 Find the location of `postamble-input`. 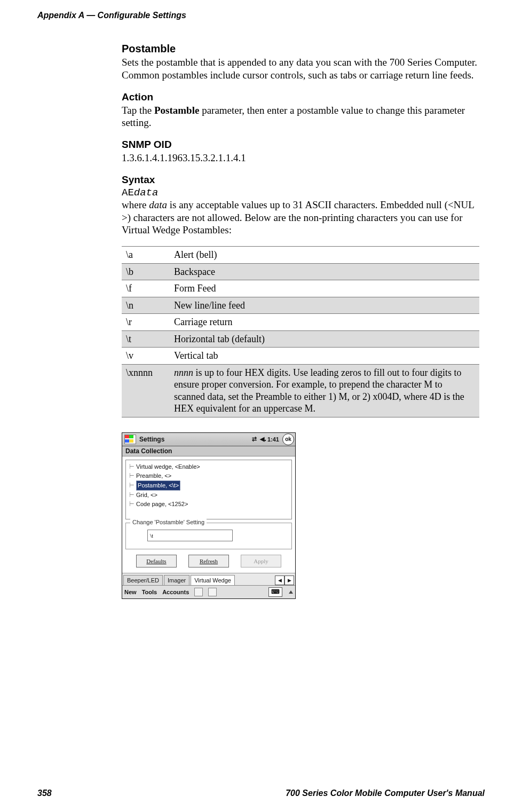

postamble-input is located at coordinates (190, 535).